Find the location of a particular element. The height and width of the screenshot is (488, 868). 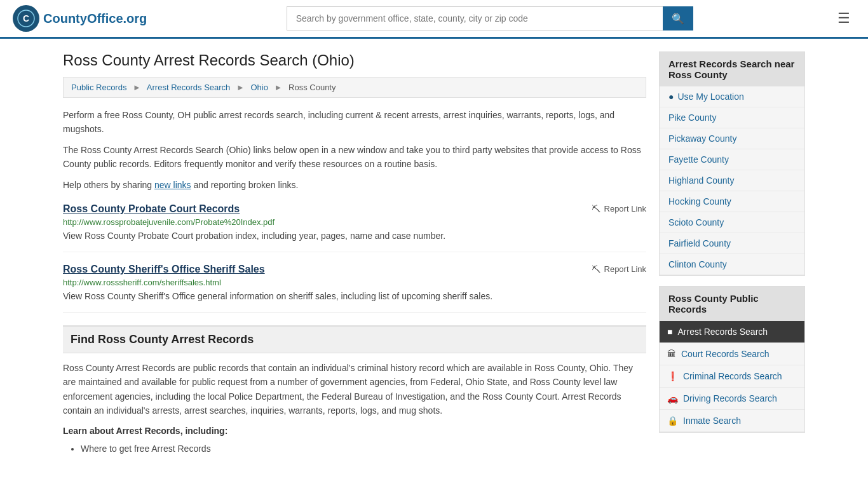

sidebar-icon-1: 🏛 is located at coordinates (672, 354).